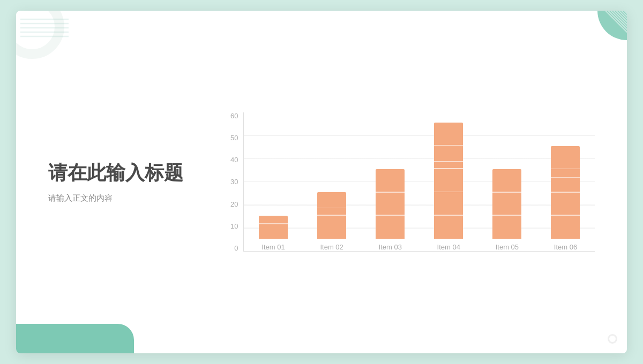 The width and height of the screenshot is (643, 364). I want to click on deco-bottom-left-bar, so click(75, 338).